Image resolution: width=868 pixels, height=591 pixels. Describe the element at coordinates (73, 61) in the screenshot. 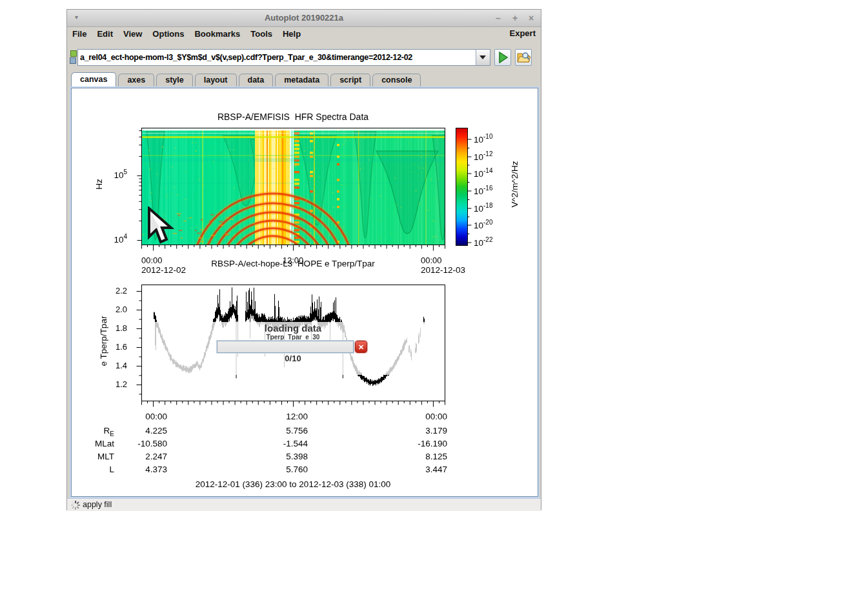

I see `datasource-blue-square-icon` at that location.